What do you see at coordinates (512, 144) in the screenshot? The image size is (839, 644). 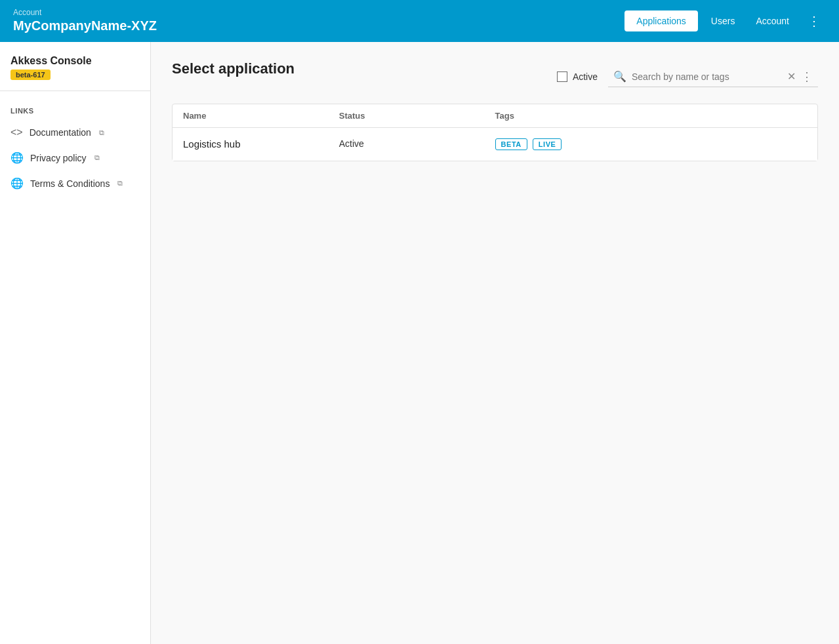 I see `tag-beta: BETA` at bounding box center [512, 144].